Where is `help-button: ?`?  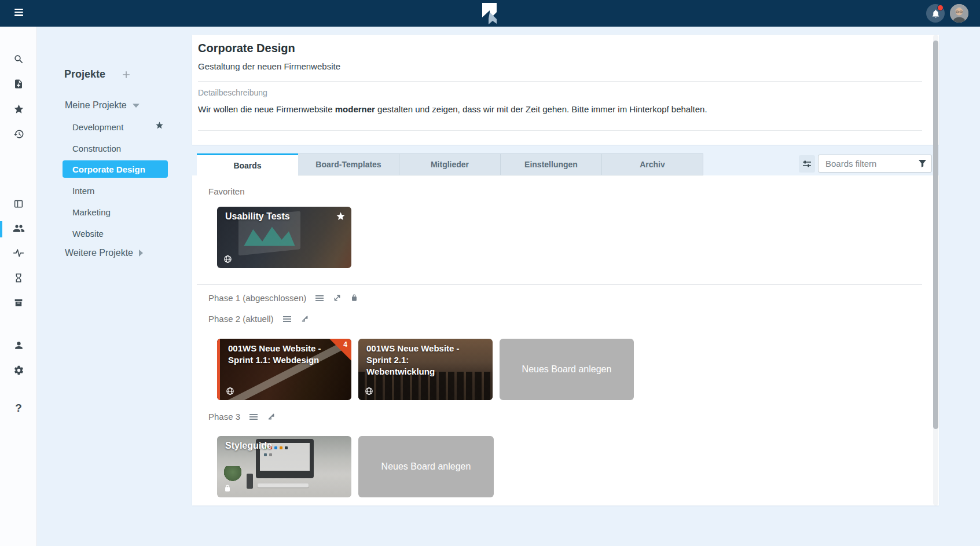 help-button: ? is located at coordinates (19, 408).